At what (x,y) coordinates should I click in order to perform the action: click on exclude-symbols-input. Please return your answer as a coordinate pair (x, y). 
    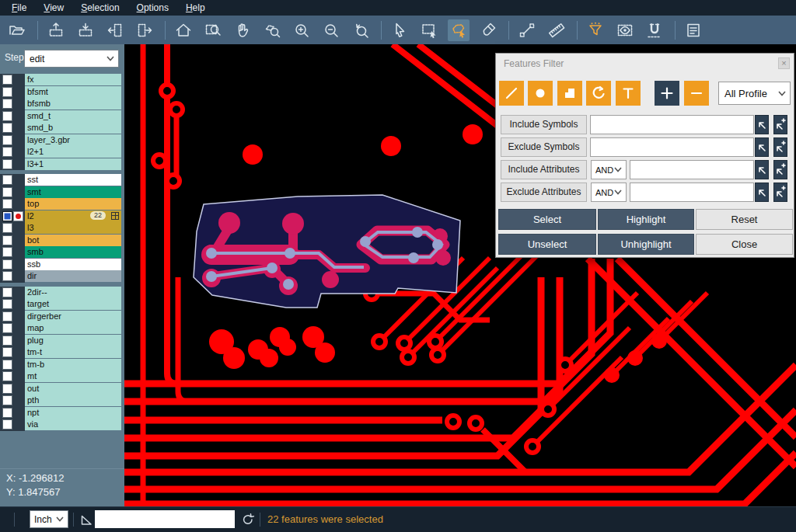
    Looking at the image, I should click on (672, 148).